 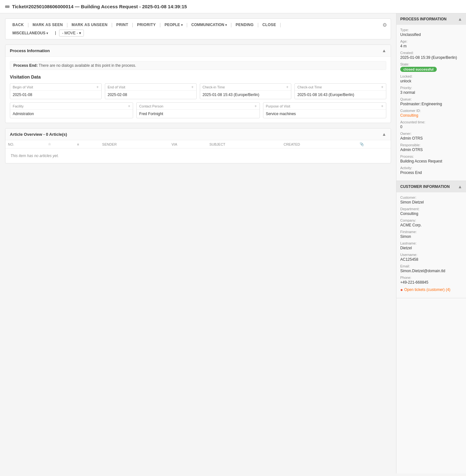 I want to click on col-created: CREATED, so click(x=319, y=144).